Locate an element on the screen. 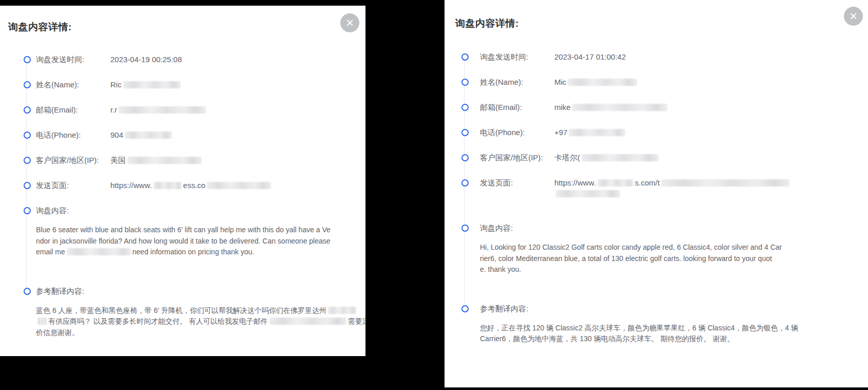 Image resolution: width=868 pixels, height=390 pixels. text-segment: 904 is located at coordinates (117, 135).